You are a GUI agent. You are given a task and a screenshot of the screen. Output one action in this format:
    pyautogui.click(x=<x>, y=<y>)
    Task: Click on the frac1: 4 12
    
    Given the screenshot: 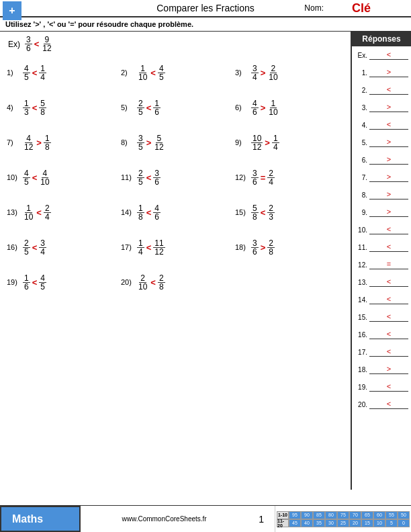 What is the action you would take?
    pyautogui.click(x=28, y=142)
    